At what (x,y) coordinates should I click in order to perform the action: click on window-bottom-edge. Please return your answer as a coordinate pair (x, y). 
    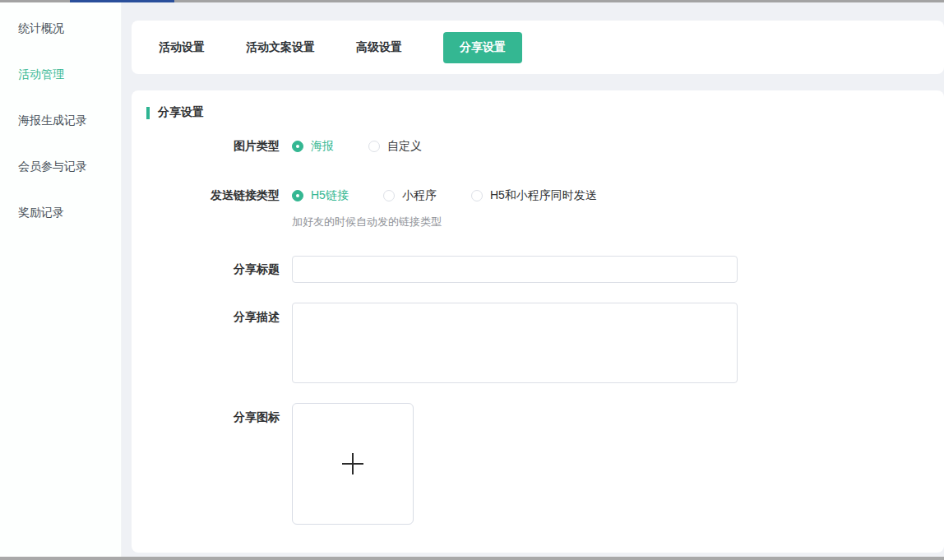
    Looking at the image, I should click on (472, 558).